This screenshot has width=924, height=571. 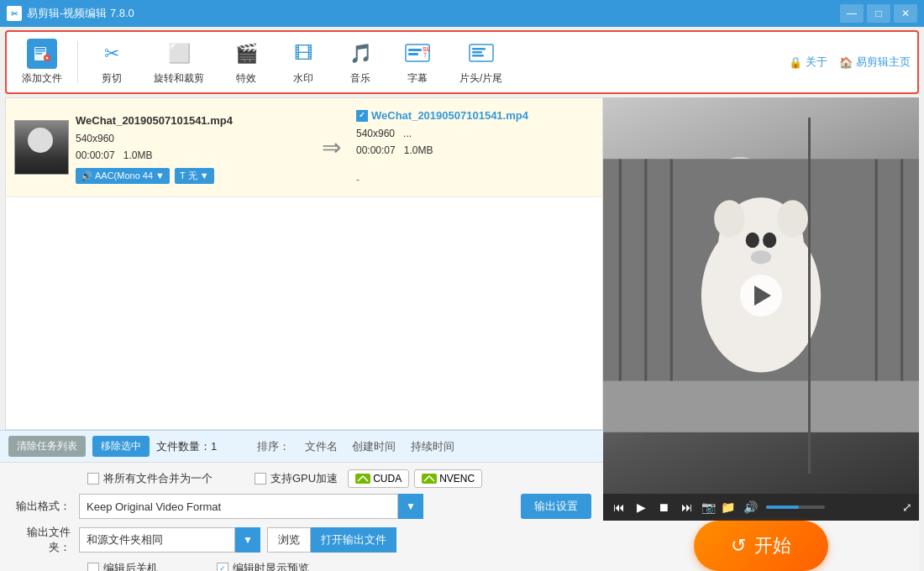 What do you see at coordinates (374, 447) in the screenshot?
I see `sort-created: 创建时间` at bounding box center [374, 447].